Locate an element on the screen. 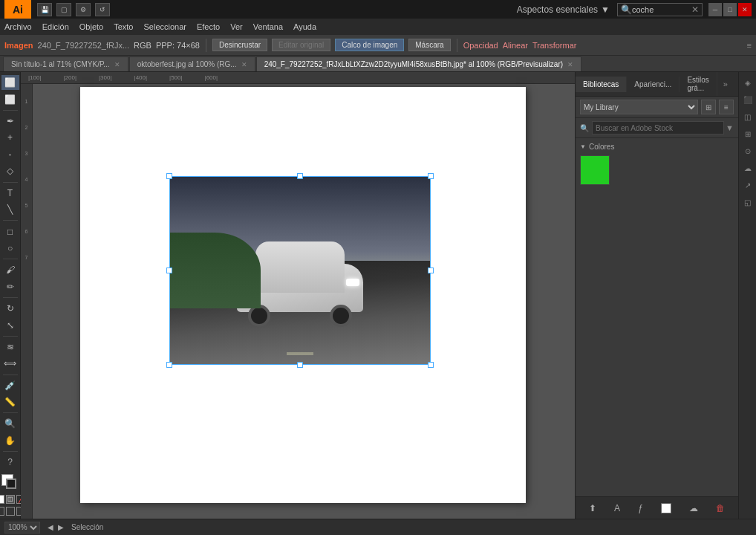  zoom-selector: 100% is located at coordinates (22, 528).